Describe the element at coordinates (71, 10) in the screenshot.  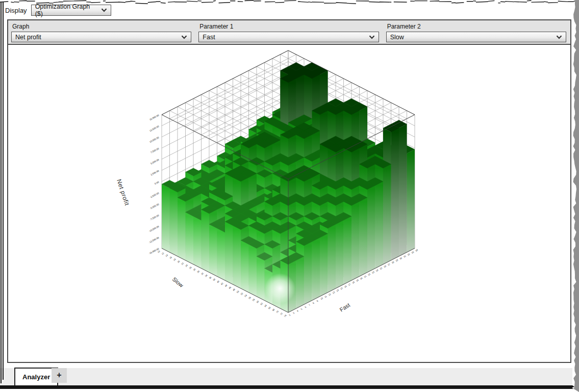
I see `display-dropdown: Optimization Graph ($)` at that location.